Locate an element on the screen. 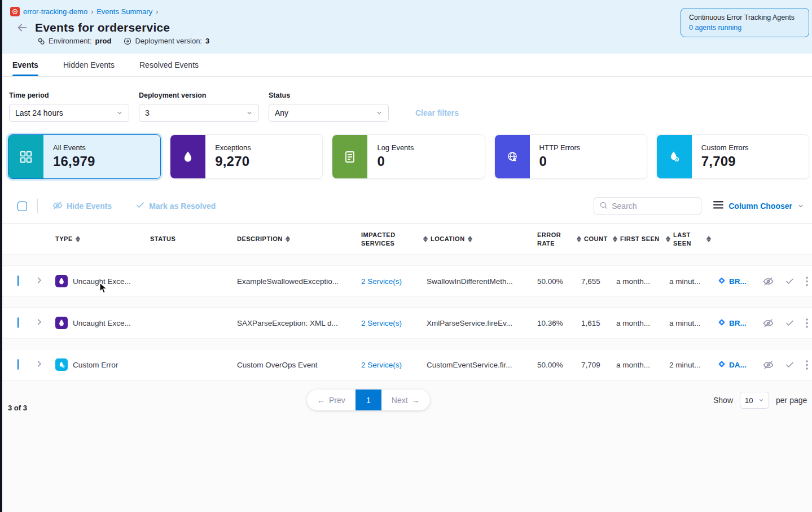  deployment-version-icon is located at coordinates (128, 41).